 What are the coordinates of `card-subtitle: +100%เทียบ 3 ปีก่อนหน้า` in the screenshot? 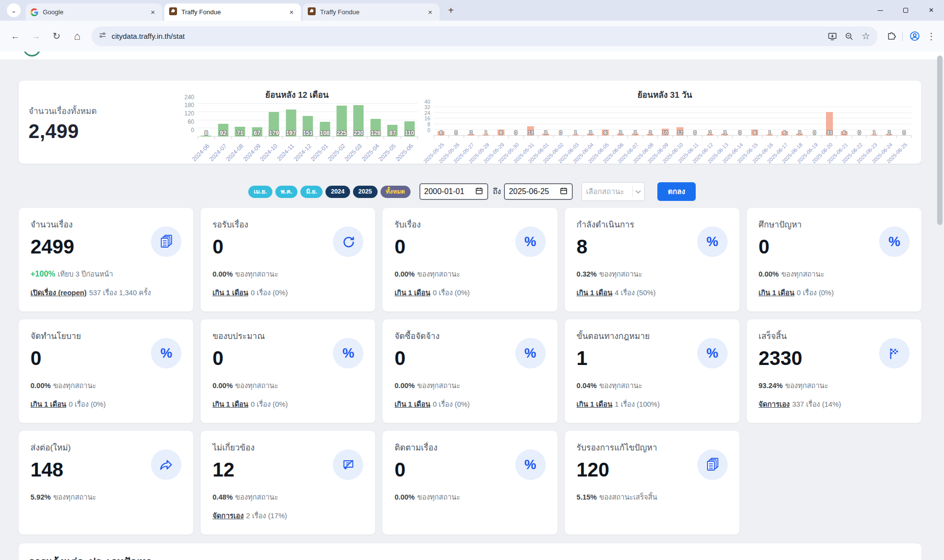 It's located at (106, 274).